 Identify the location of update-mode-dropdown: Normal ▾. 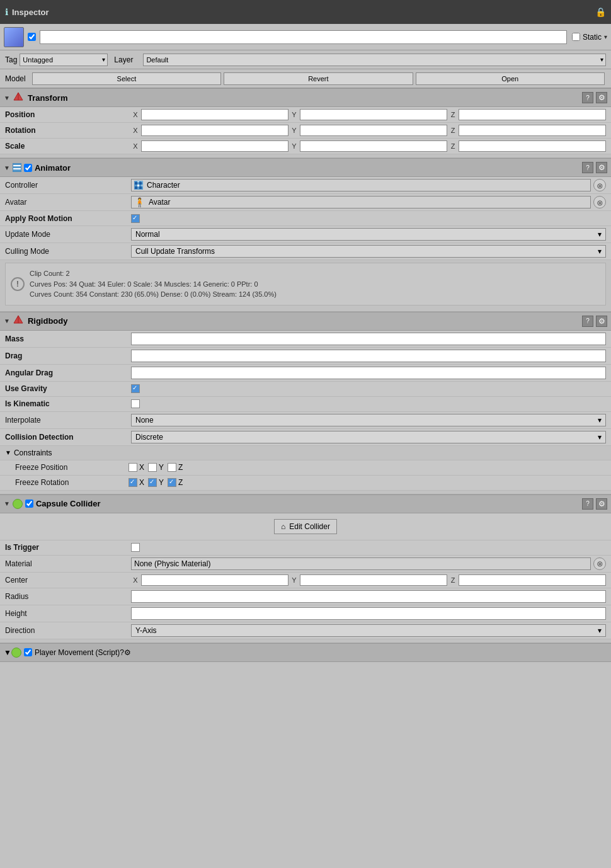
(368, 234).